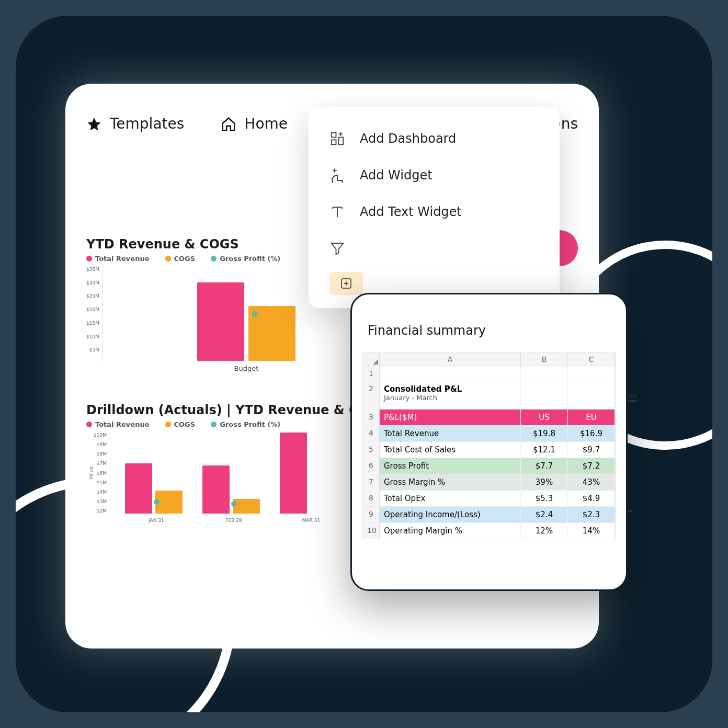 The image size is (728, 728). I want to click on row-number: 3, so click(371, 417).